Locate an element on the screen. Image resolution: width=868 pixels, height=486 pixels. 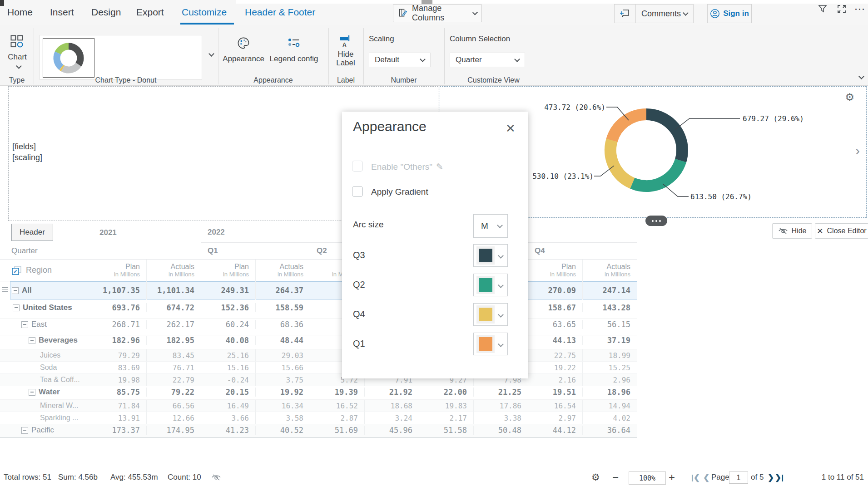
more-options-button: ⋯ is located at coordinates (860, 9).